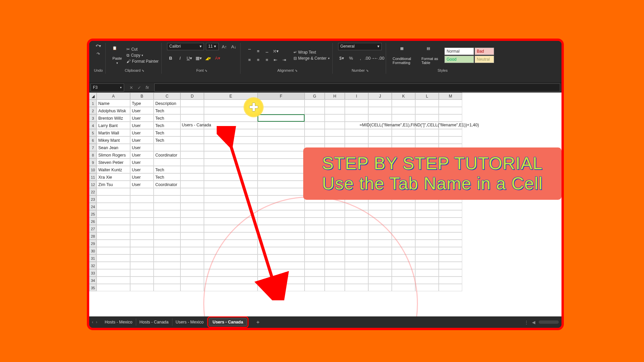 The height and width of the screenshot is (362, 644). Describe the element at coordinates (113, 170) in the screenshot. I see `cell: Walter Kuntz` at that location.